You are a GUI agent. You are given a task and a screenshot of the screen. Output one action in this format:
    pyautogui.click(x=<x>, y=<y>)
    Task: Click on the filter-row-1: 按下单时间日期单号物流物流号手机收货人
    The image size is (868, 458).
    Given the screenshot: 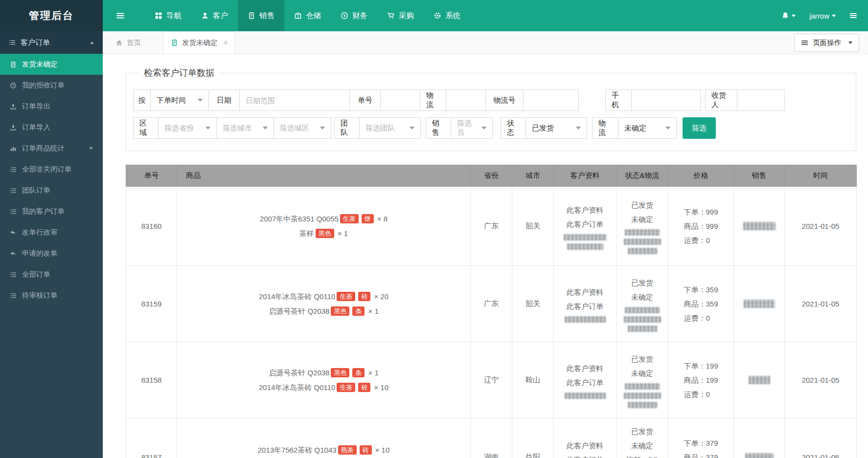 What is the action you would take?
    pyautogui.click(x=491, y=100)
    